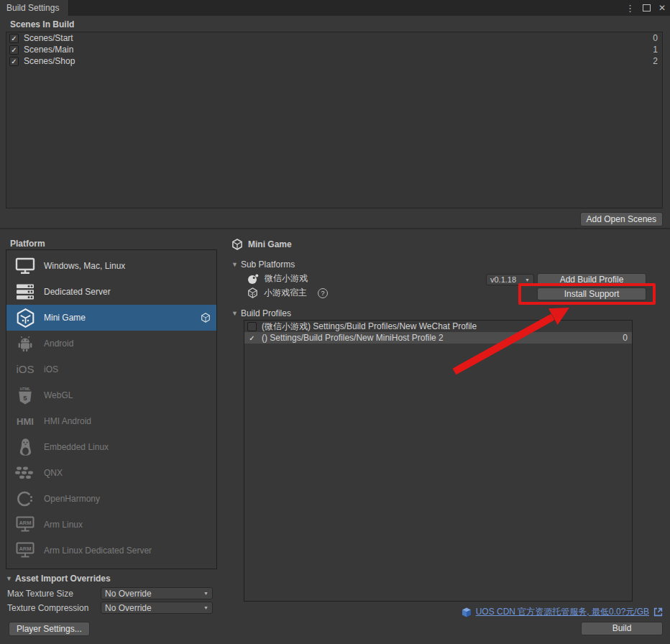 This screenshot has width=670, height=644. What do you see at coordinates (25, 292) in the screenshot?
I see `server-icon` at bounding box center [25, 292].